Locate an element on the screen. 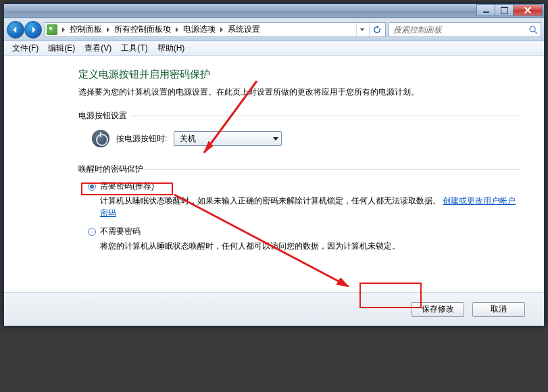 The height and width of the screenshot is (392, 548). minimize-button is located at coordinates (486, 10).